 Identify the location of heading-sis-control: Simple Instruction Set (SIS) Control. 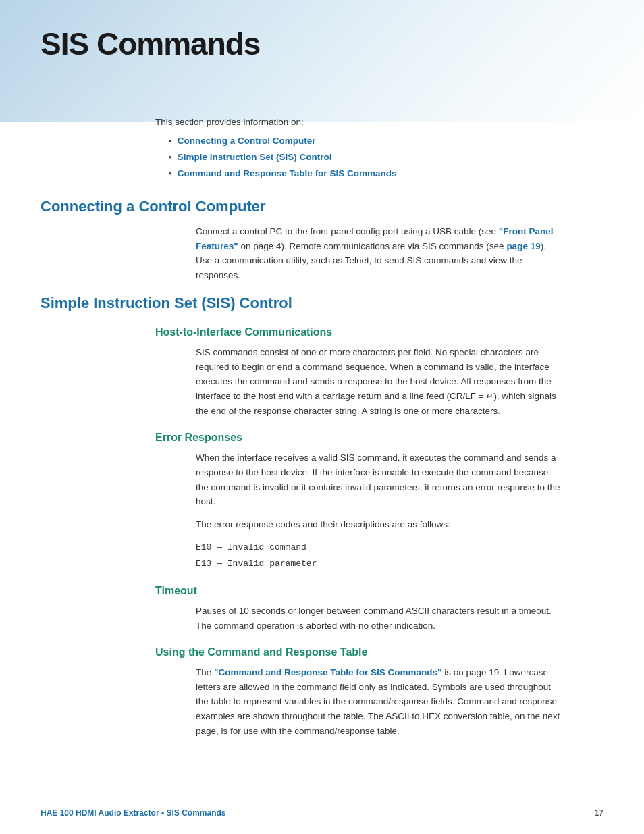
(322, 304).